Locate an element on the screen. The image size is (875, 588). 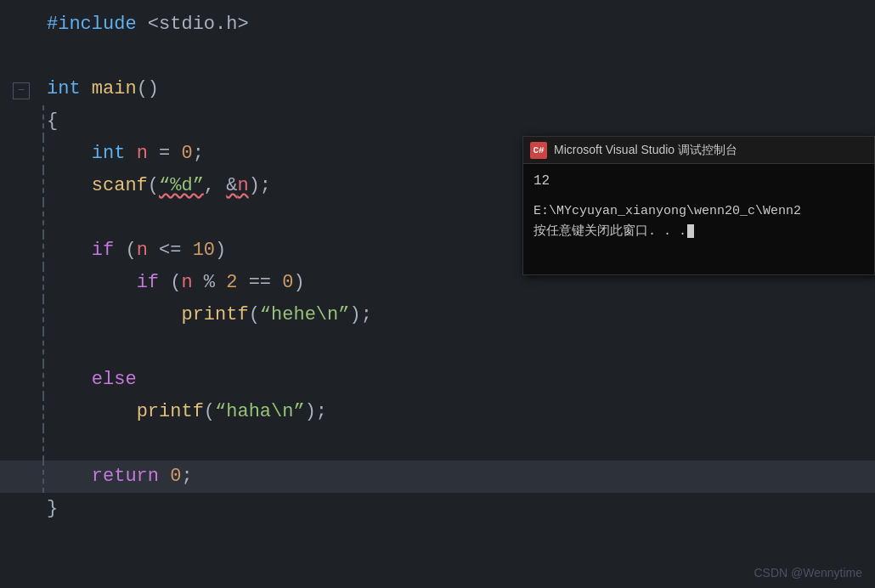
console-output-3: 按任意键关闭此窗口. . . is located at coordinates (698, 232).